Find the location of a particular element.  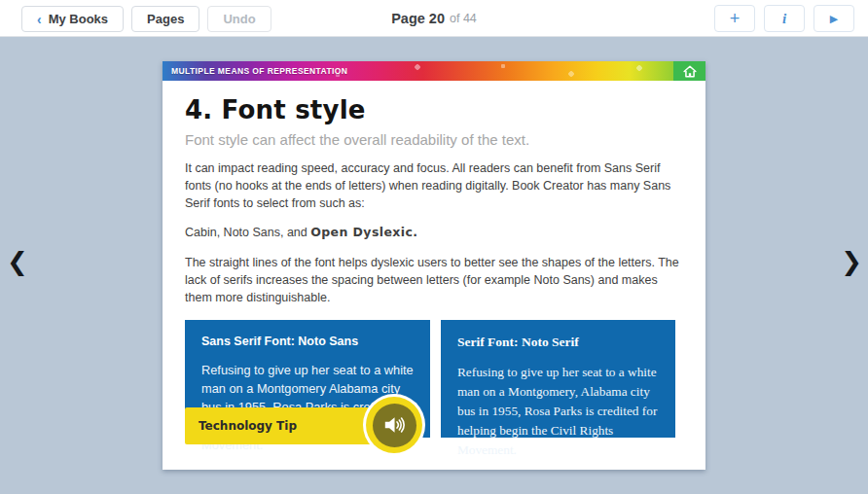

pages-label: Pages is located at coordinates (165, 19).